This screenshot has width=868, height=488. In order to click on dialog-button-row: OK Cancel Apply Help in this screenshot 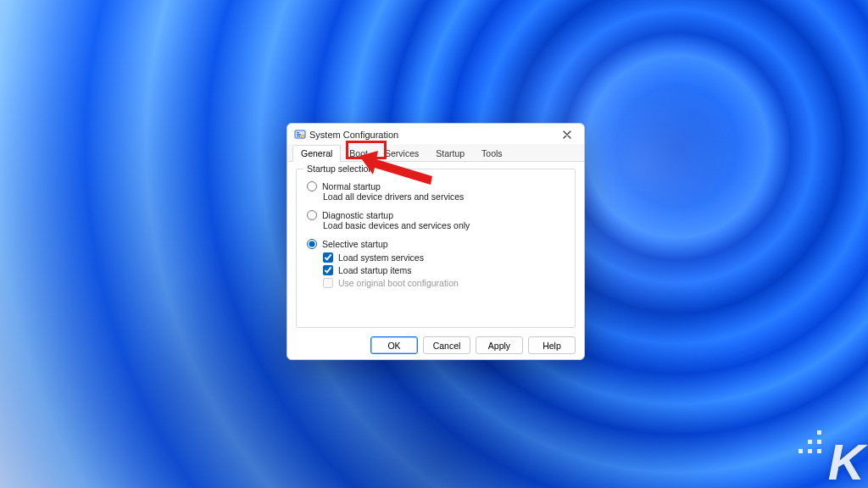, I will do `click(436, 347)`.